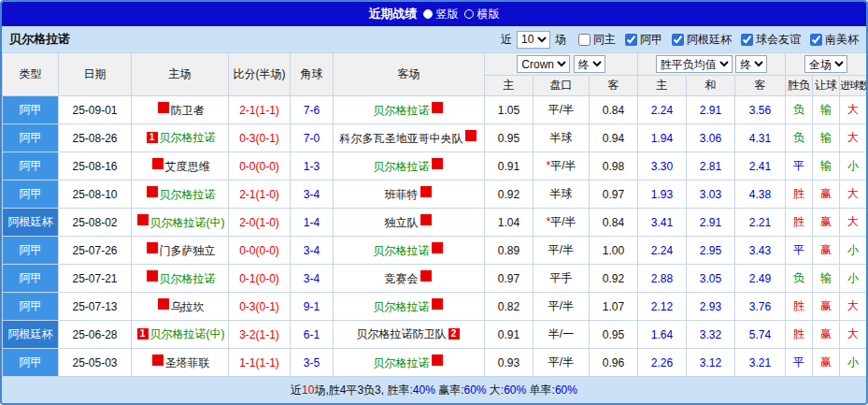 This screenshot has height=405, width=868. Describe the element at coordinates (312, 110) in the screenshot. I see `corner-cell: 7-6` at that location.